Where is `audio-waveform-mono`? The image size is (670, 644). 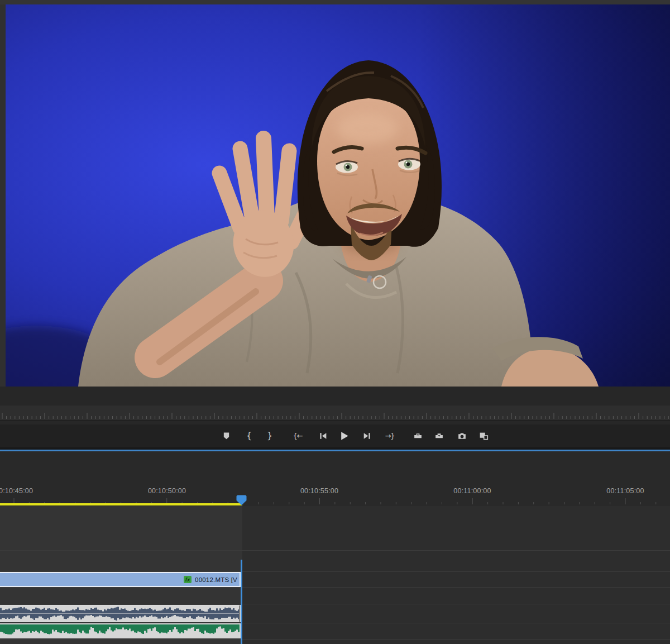 audio-waveform-mono is located at coordinates (119, 631).